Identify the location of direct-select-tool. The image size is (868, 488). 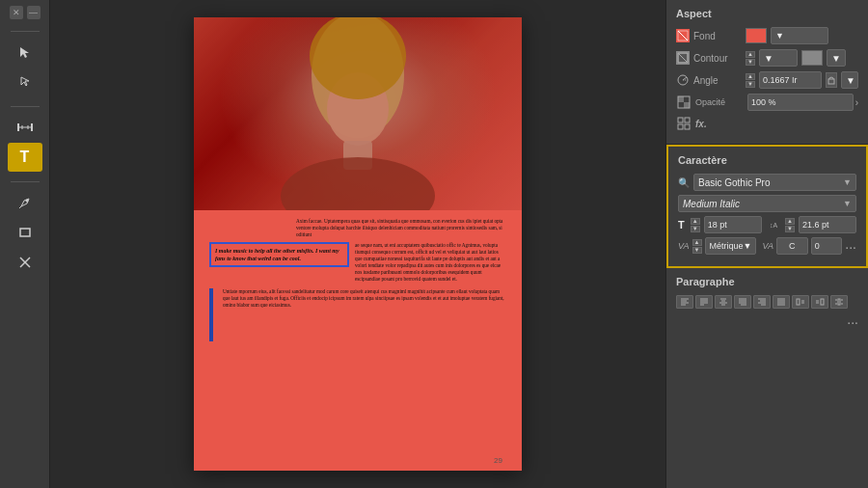
(25, 82).